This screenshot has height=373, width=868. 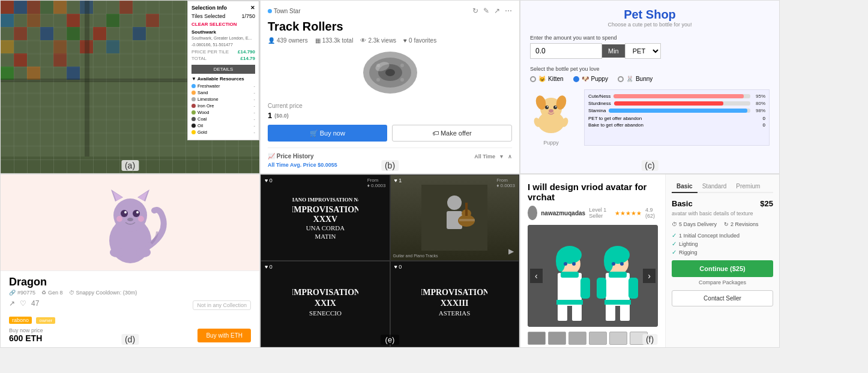 What do you see at coordinates (723, 252) in the screenshot?
I see `feature-3: ✓ Rigging` at bounding box center [723, 252].